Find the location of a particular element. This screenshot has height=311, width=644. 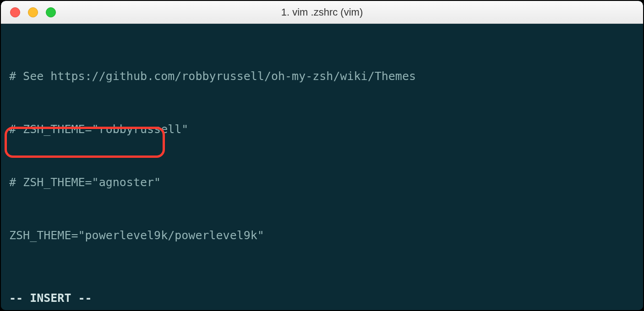

editor-line: ZSH_THEME="powerlevel9k/powerlevel9k" is located at coordinates (322, 236).